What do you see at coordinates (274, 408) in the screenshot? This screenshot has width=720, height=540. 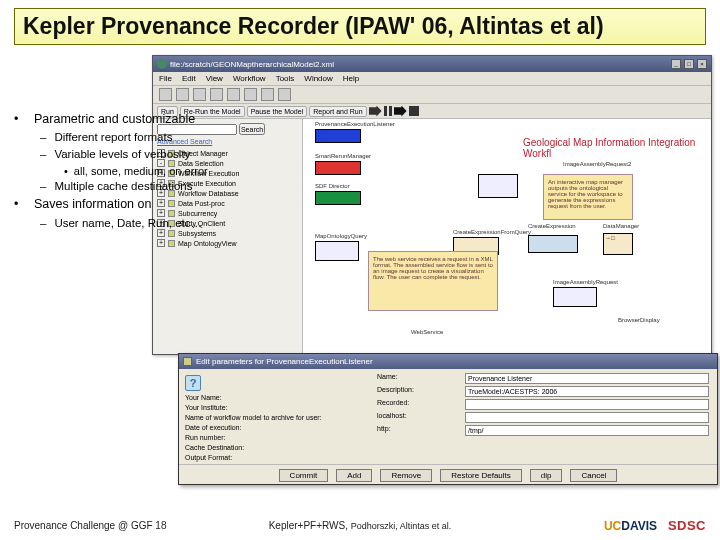 I see `param-label: Your Institute:` at bounding box center [274, 408].